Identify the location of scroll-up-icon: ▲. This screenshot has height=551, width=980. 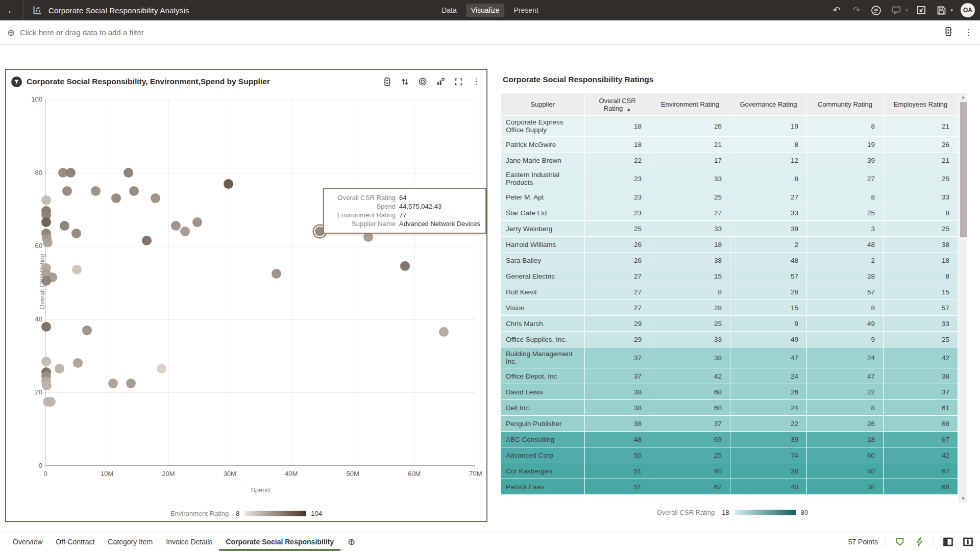
(963, 97).